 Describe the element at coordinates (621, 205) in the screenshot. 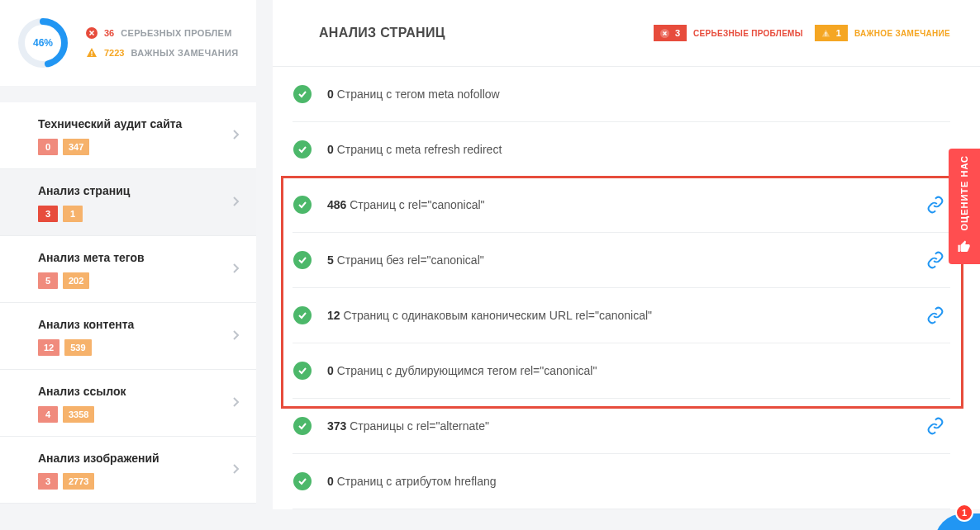

I see `analysis-row-2: 486 Страниц с rel="canonical"` at that location.